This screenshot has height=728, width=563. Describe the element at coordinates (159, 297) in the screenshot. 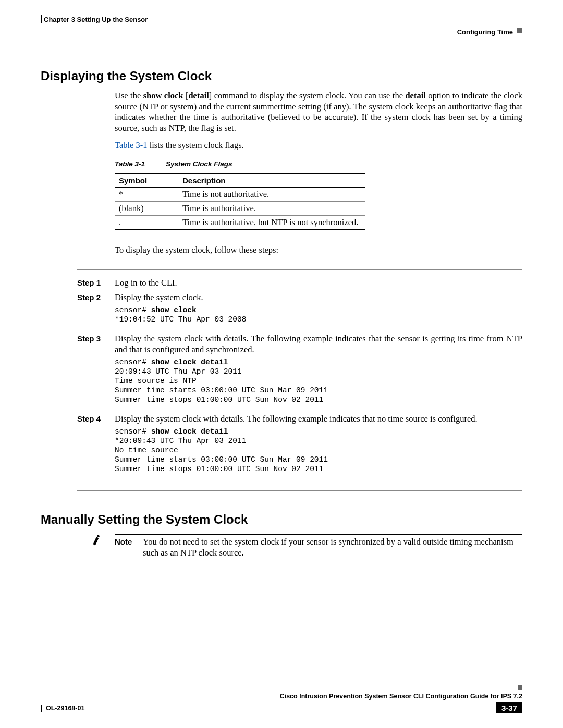

I see `step-text: Display the system clock.` at that location.